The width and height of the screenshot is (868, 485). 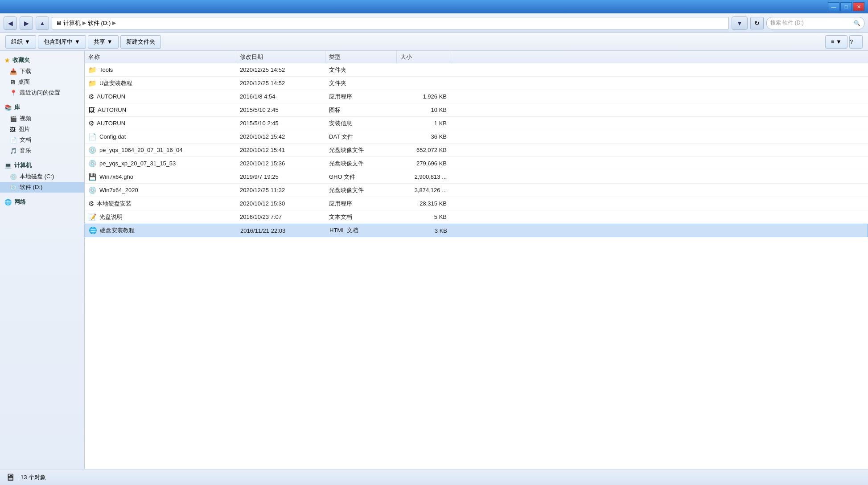 What do you see at coordinates (13, 71) in the screenshot?
I see `download-icon: 📥` at bounding box center [13, 71].